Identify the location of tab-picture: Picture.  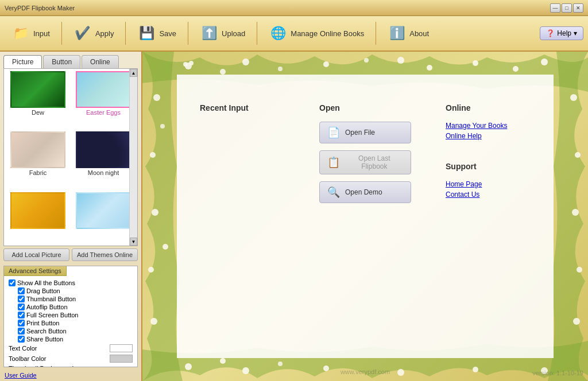
(23, 62).